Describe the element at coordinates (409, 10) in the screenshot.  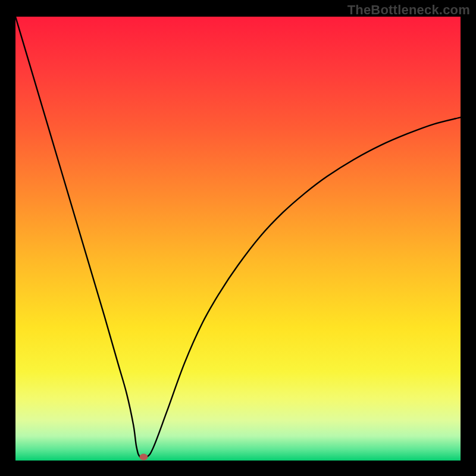
I see `watermark-text: TheBottleneck.com` at that location.